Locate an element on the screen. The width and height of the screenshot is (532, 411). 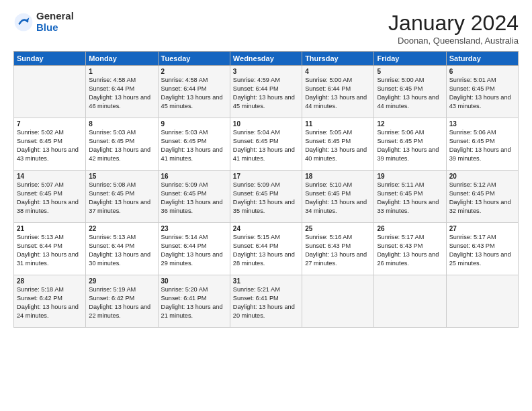
cell-w3-d7: 20Sunrise: 5:12 AMSunset: 6:45 PMDayligh… is located at coordinates (482, 197).